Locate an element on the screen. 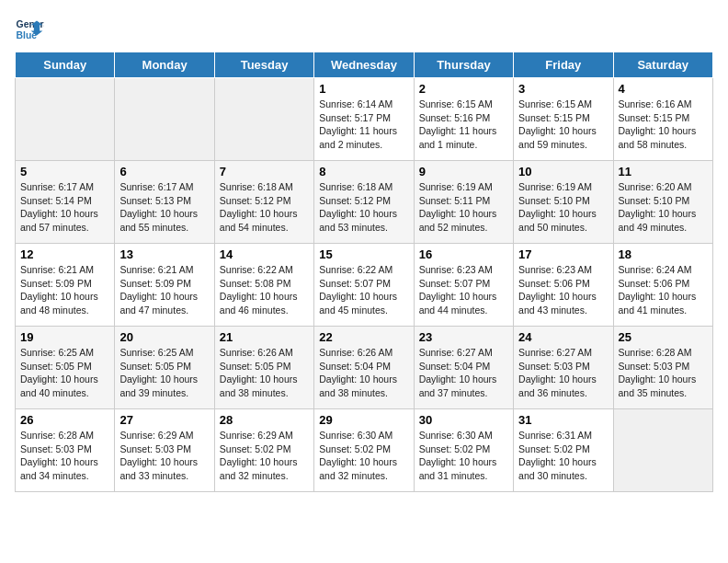  date-number: 15 is located at coordinates (364, 254).